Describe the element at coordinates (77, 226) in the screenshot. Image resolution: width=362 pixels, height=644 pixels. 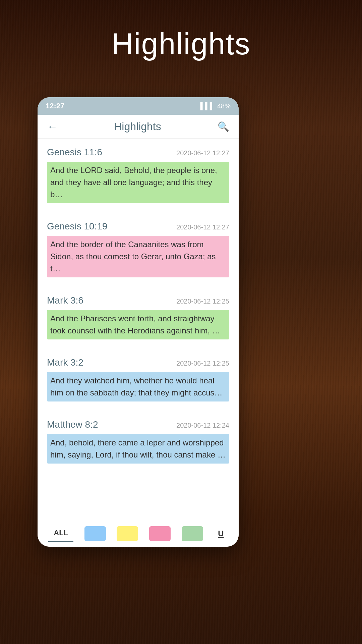
I see `highlight-ref: Genesis 10:19` at that location.